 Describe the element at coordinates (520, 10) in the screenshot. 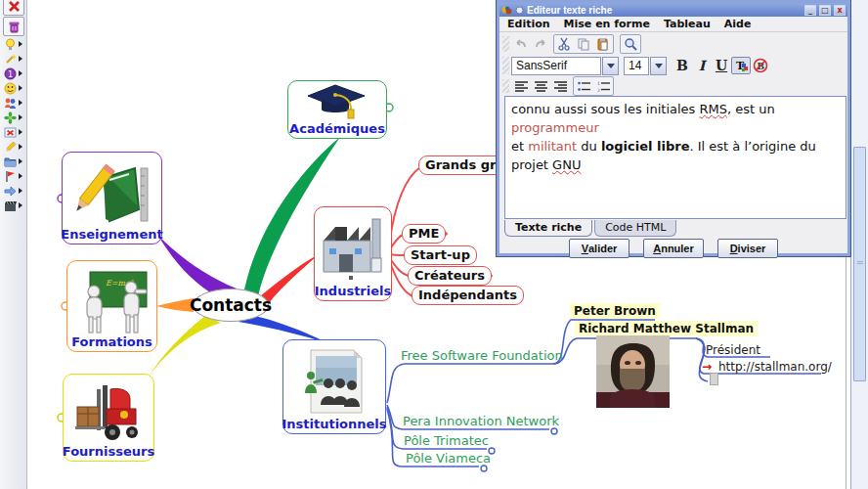

I see `pin-icon` at that location.